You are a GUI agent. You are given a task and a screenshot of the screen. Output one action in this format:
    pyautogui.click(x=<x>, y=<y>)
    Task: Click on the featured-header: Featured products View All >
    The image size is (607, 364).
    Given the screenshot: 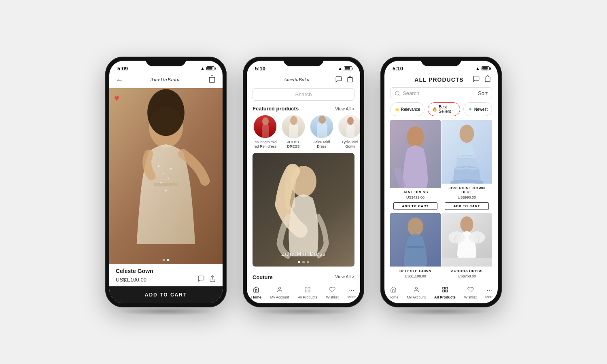 What is the action you would take?
    pyautogui.click(x=304, y=110)
    